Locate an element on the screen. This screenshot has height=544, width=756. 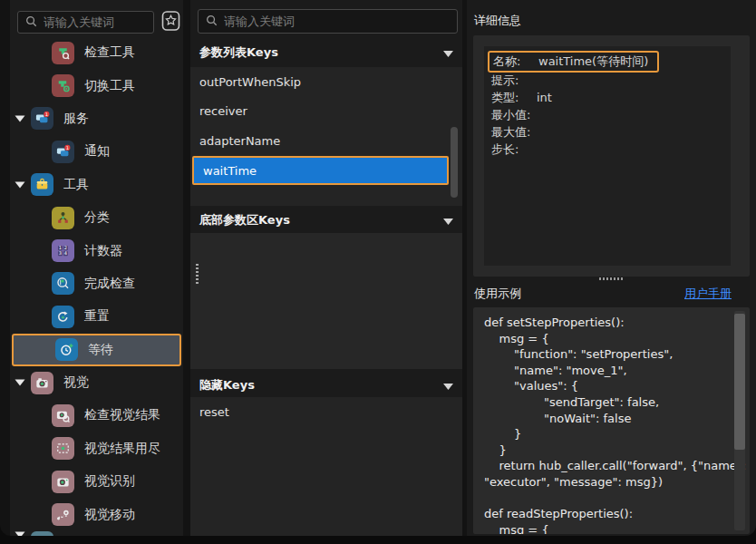
tree-item-label: 视觉结果用尽 is located at coordinates (122, 449).